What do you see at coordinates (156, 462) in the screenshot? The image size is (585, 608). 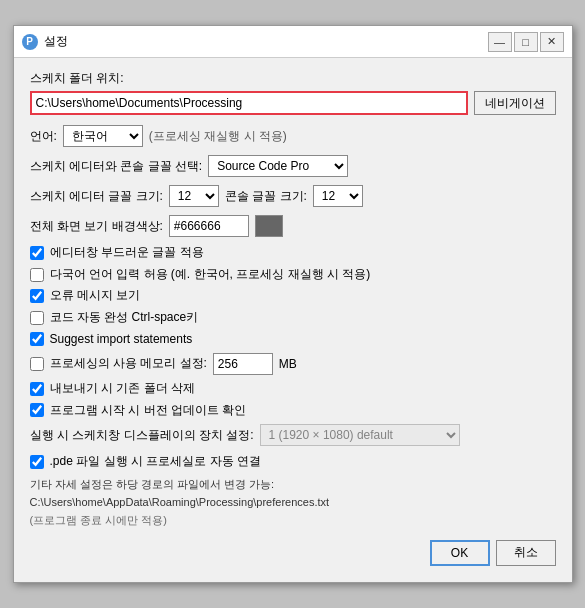 I see `pde-label: .pde 파일 실행 시 프로세실로 자동 연결` at bounding box center [156, 462].